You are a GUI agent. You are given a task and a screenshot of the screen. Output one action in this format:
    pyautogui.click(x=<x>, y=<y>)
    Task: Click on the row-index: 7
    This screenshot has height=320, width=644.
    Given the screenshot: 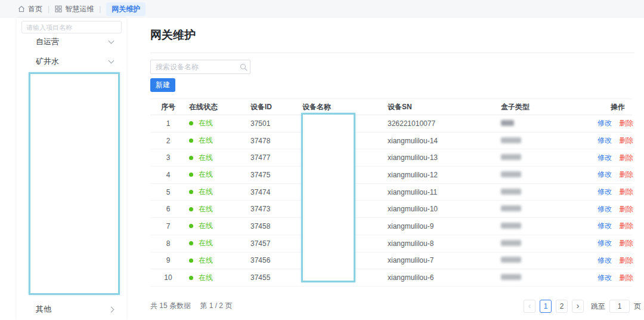 What is the action you would take?
    pyautogui.click(x=168, y=226)
    